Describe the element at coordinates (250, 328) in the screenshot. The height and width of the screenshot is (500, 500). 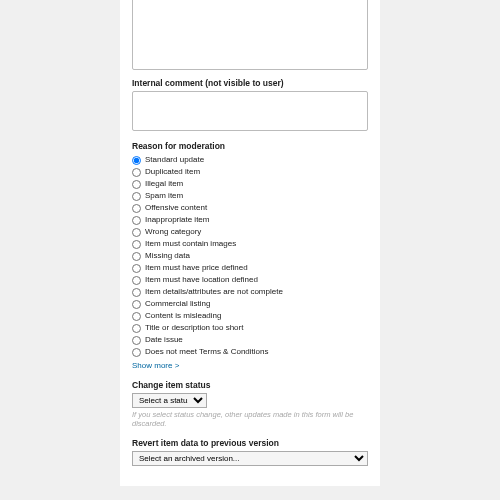
I see `reason-option: Title or description too short` at that location.